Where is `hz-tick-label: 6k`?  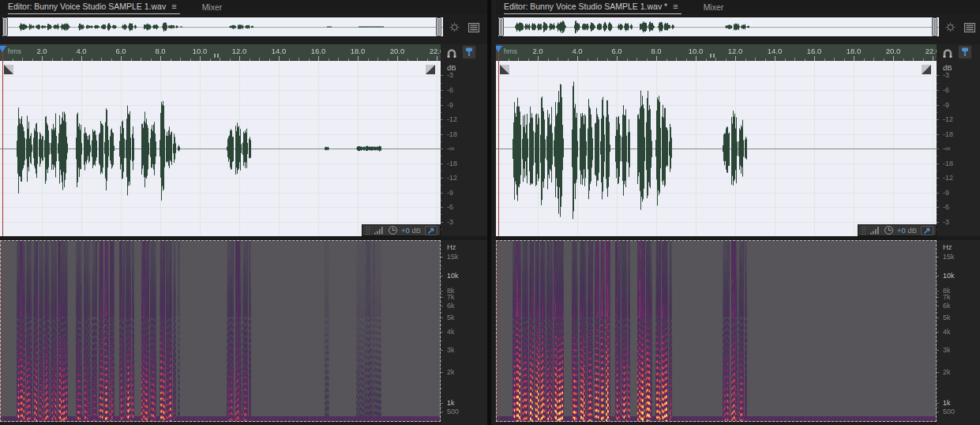
hz-tick-label: 6k is located at coordinates (947, 306).